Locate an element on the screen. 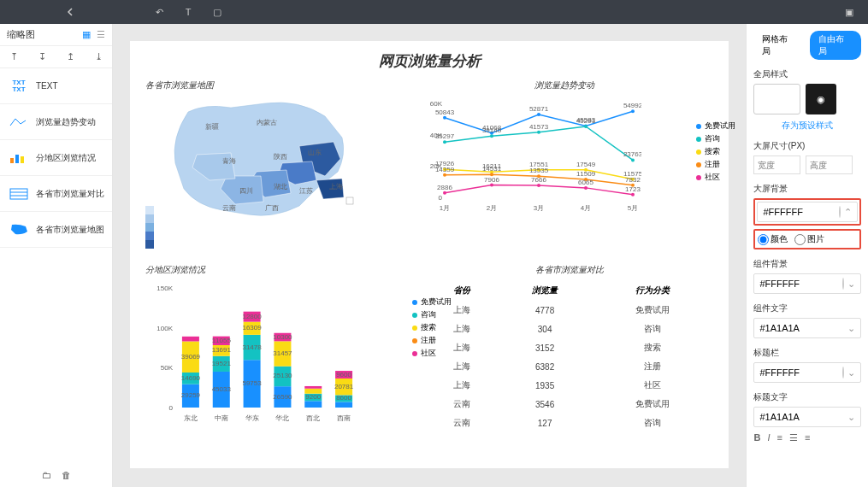  bar-chart: 050K100K150K东北292591469039069中南450331952… is located at coordinates (280, 352).